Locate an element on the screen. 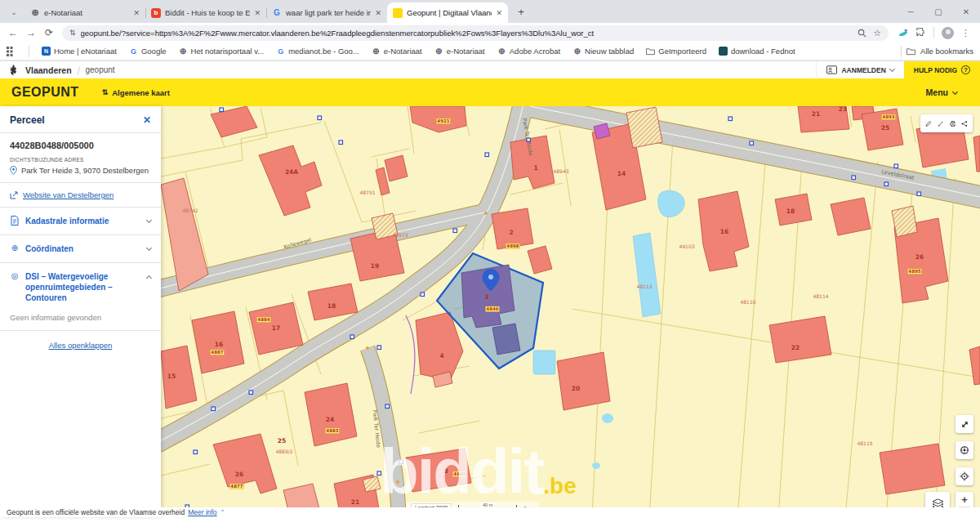 This screenshot has height=527, width=980. extensions-puzzle-icon is located at coordinates (921, 33).